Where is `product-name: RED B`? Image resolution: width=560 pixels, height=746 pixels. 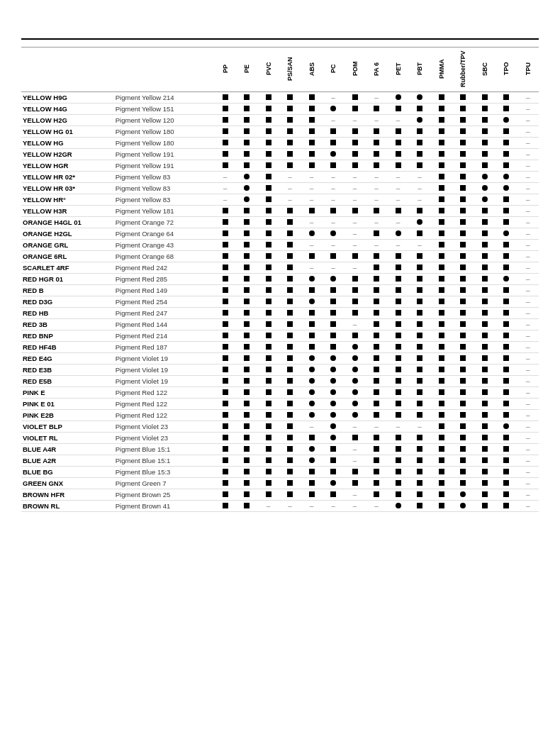 product-name: RED B is located at coordinates (68, 291).